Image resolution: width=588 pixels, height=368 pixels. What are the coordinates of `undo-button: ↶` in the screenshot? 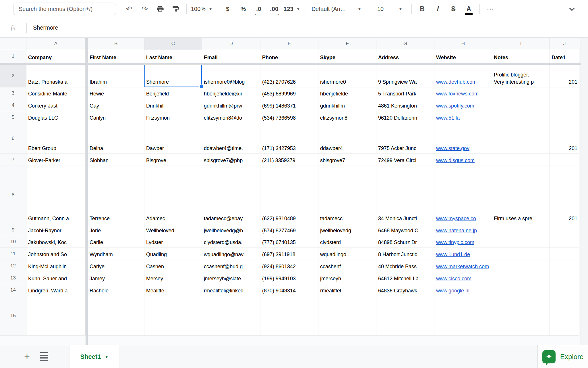 It's located at (129, 9).